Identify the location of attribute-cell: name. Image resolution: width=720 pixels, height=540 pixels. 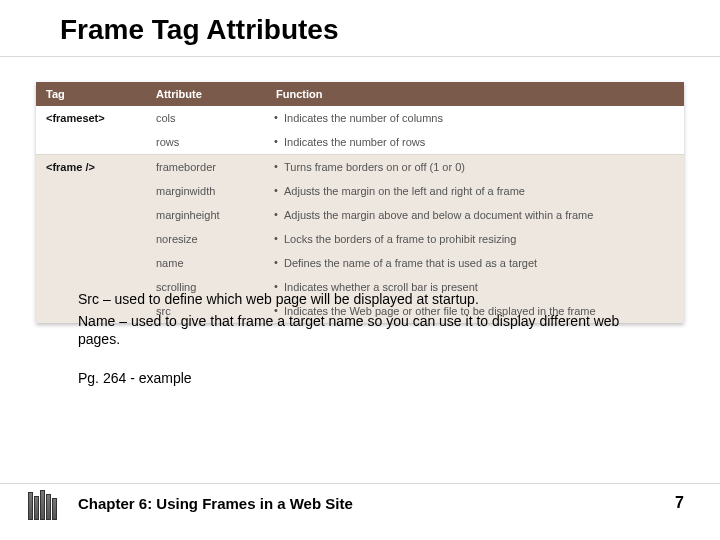
(206, 263).